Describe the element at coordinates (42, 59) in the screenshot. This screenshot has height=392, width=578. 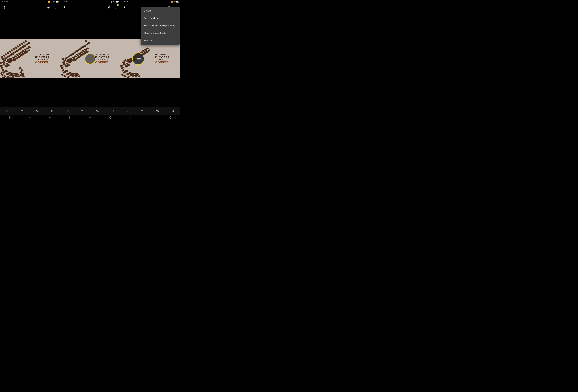
I see `coffee-text-1: THE ROAD TO SUCCESS IS PAVED IN COFFEE` at that location.